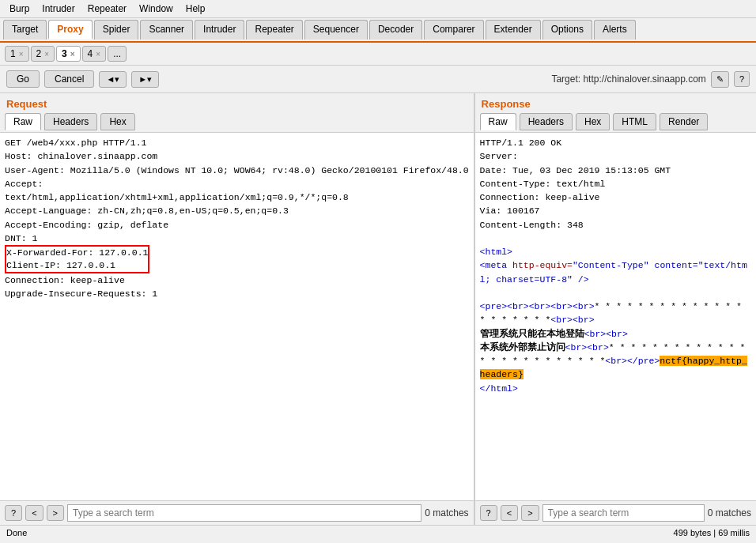 This screenshot has height=543, width=756. What do you see at coordinates (117, 30) in the screenshot?
I see `tab-spider: Spider` at bounding box center [117, 30].